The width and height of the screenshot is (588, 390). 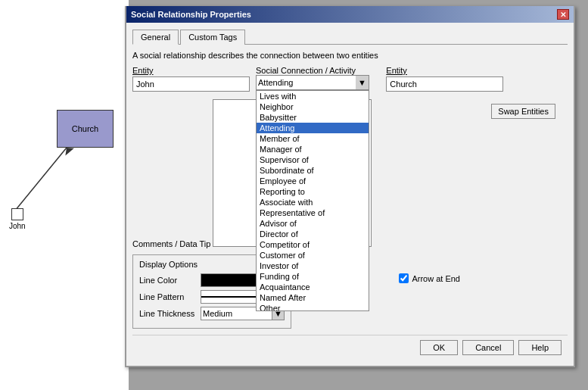 What do you see at coordinates (313, 117) in the screenshot?
I see `option-babysitter: Babysitter` at bounding box center [313, 117].